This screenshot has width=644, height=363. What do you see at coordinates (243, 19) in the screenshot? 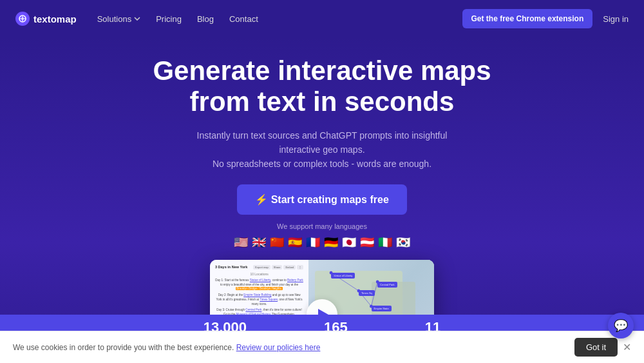
I see `nav-contact: Contact` at bounding box center [243, 19].